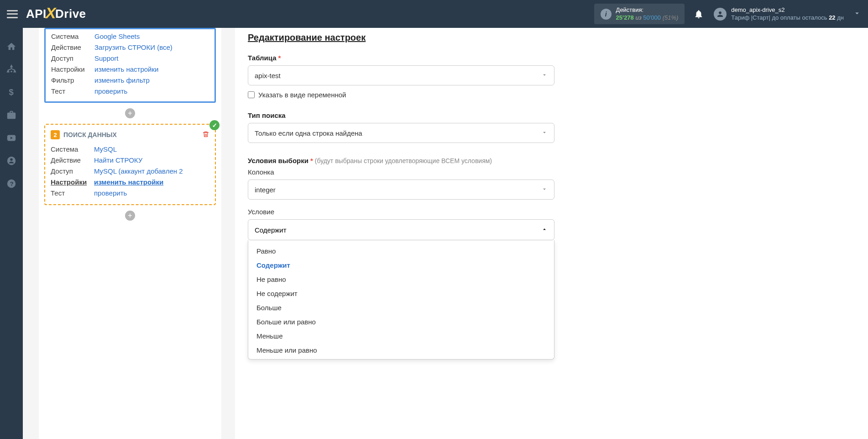 This screenshot has width=868, height=439. Describe the element at coordinates (647, 10) in the screenshot. I see `actions-label: Действия:` at that location.